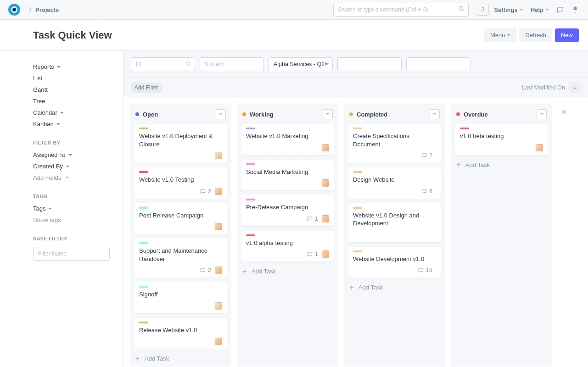 The image size is (588, 367). What do you see at coordinates (181, 219) in the screenshot?
I see `task-card: Post Release Campaign` at bounding box center [181, 219].